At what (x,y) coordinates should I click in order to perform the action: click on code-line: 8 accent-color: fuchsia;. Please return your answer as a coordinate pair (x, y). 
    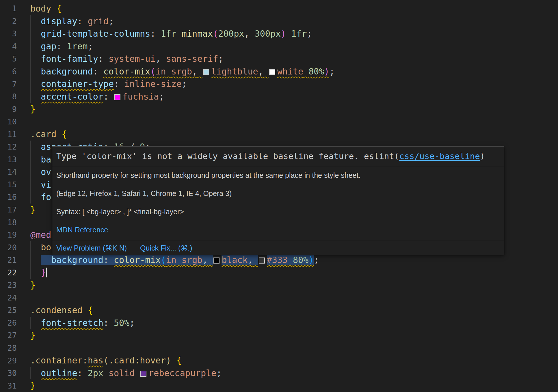
    Looking at the image, I should click on (279, 97).